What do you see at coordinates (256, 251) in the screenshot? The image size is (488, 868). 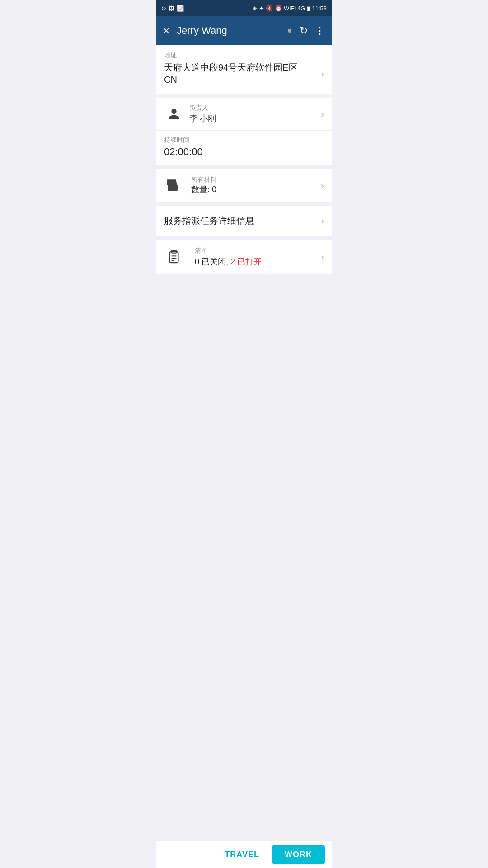 I see `checklist-label: 清单` at bounding box center [256, 251].